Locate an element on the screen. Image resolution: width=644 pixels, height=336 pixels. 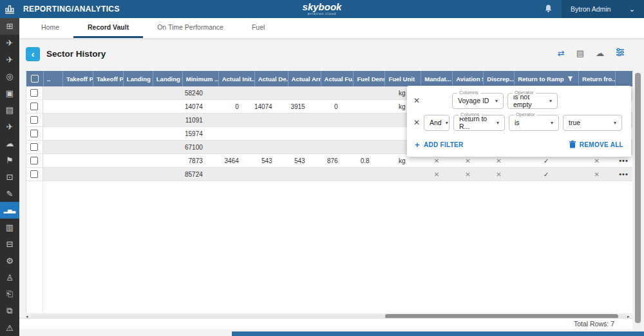
filter-columns-icon is located at coordinates (620, 53).